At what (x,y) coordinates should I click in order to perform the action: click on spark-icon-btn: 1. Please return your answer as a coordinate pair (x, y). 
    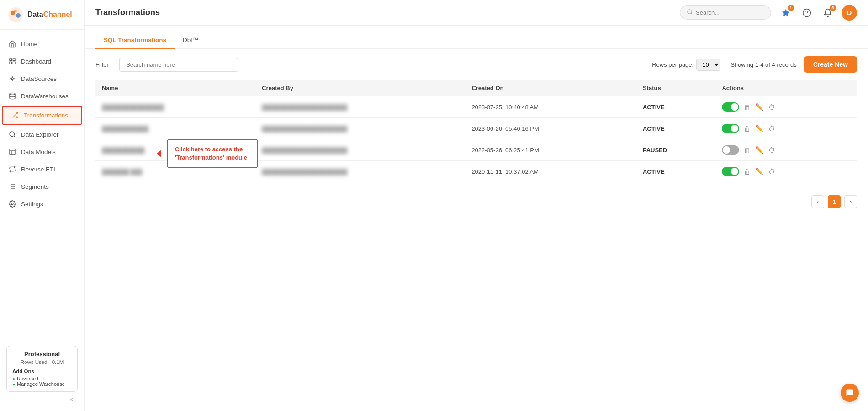
    Looking at the image, I should click on (786, 13).